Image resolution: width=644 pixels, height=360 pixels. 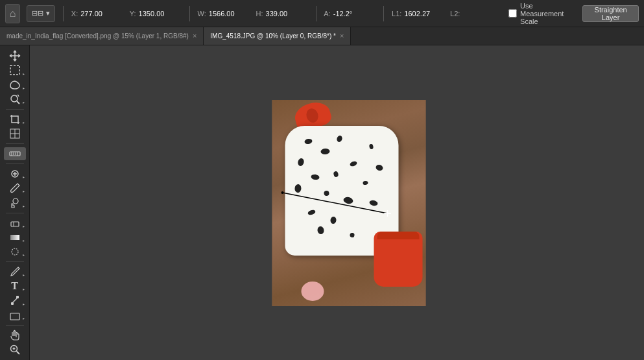 What do you see at coordinates (398, 259) in the screenshot?
I see `red-shorts` at bounding box center [398, 259].